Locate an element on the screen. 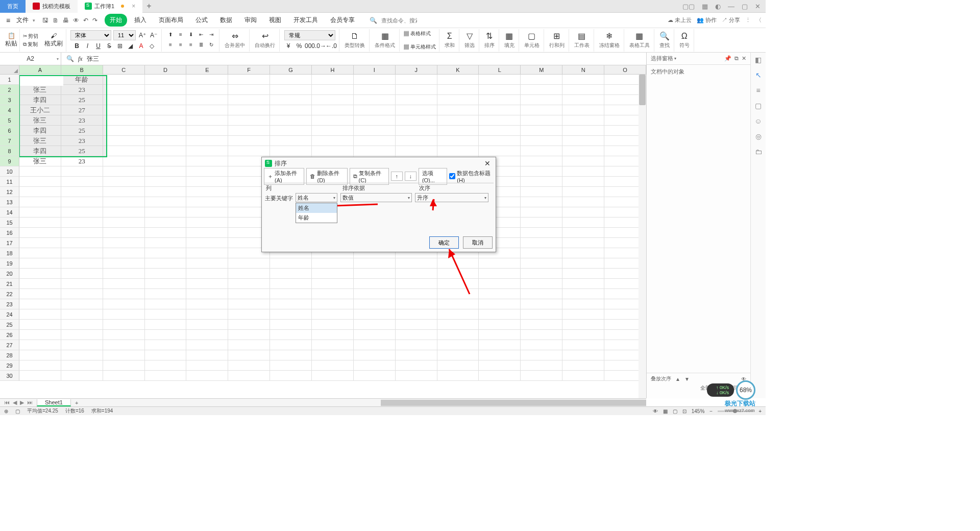 This screenshot has width=980, height=531. freeze-button: ❄冻结窗格 is located at coordinates (609, 40).